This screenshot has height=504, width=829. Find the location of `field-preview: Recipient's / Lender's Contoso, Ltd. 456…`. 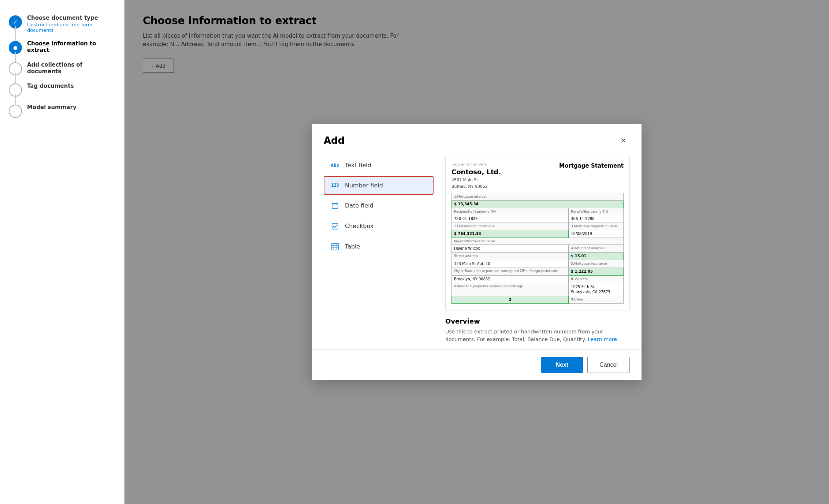

field-preview: Recipient's / Lender's Contoso, Ltd. 456… is located at coordinates (538, 248).